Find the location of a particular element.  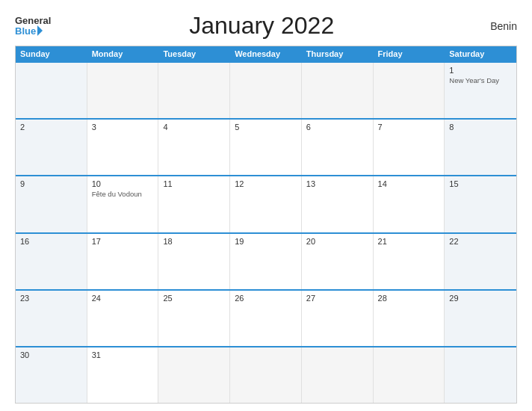

day-cell: 22 is located at coordinates (480, 262).